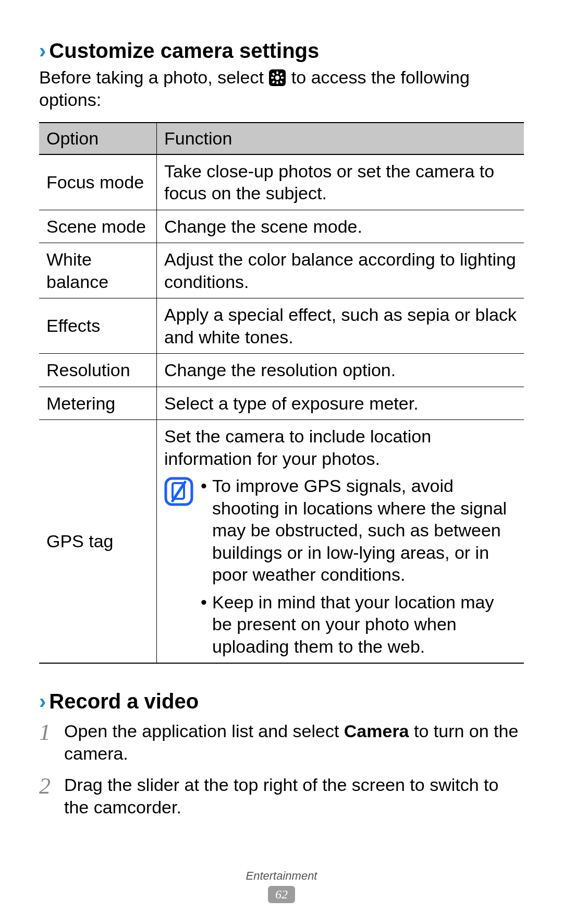  What do you see at coordinates (282, 796) in the screenshot?
I see `step-item: 2 Drag the slider at the top right of th…` at bounding box center [282, 796].